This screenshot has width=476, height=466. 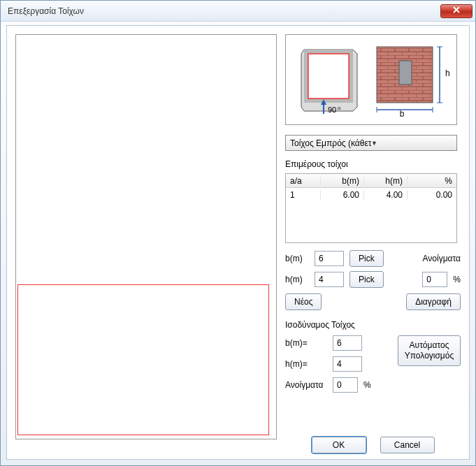 What do you see at coordinates (403, 113) in the screenshot?
I see `svg-text: b` at bounding box center [403, 113].